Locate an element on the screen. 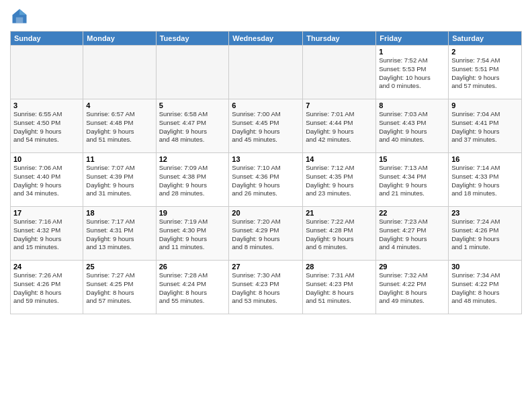 The height and width of the screenshot is (411, 532). day-number: 3 is located at coordinates (47, 105).